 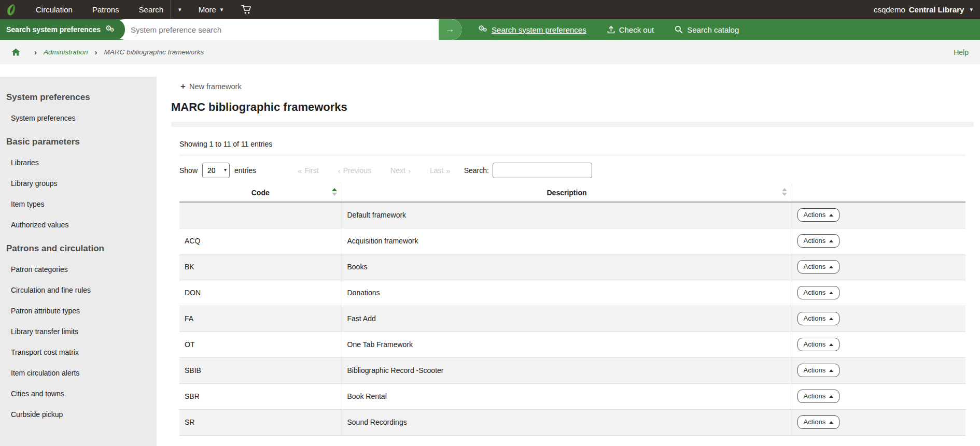 I want to click on nav-more: More ▾, so click(x=211, y=9).